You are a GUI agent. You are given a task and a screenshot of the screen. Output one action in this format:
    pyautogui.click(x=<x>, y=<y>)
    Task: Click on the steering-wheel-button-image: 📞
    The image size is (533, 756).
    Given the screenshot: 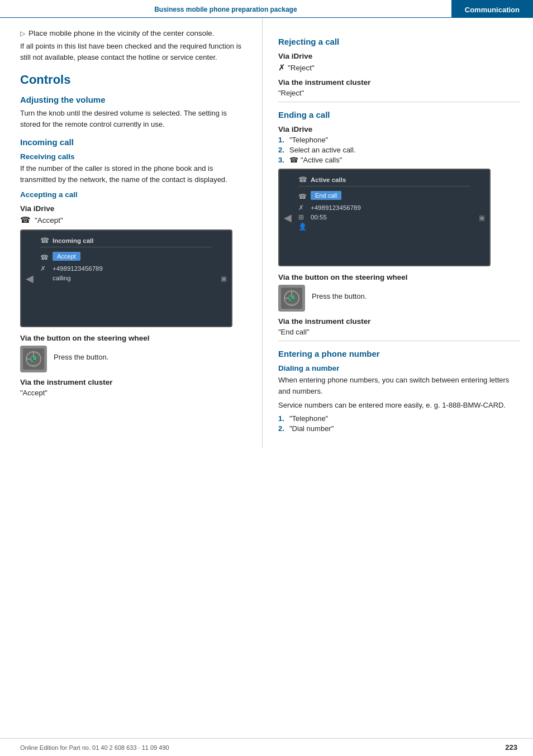 What is the action you would take?
    pyautogui.click(x=34, y=359)
    